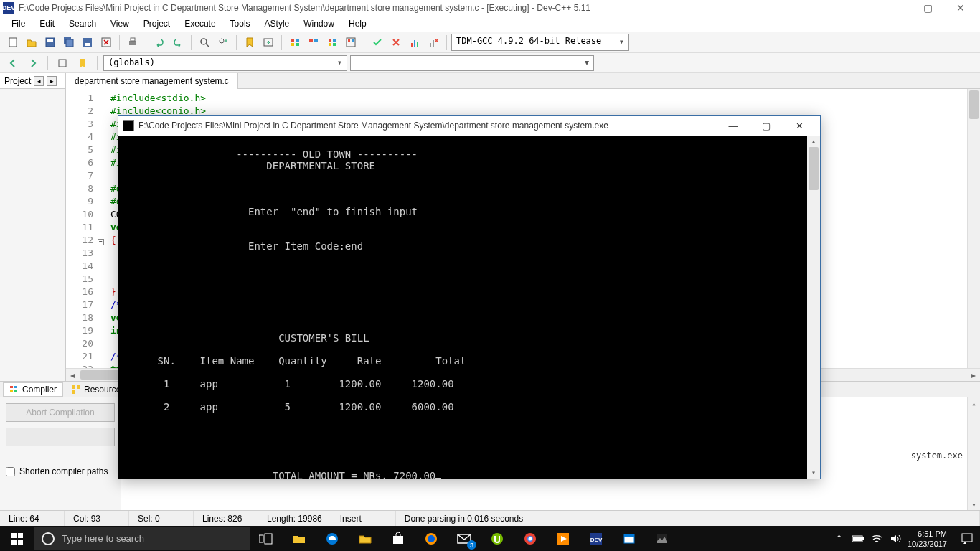 This screenshot has width=980, height=551. Describe the element at coordinates (82, 228) in the screenshot. I see `line-gutter: 1234567891011121314151617181920212223242…` at that location.